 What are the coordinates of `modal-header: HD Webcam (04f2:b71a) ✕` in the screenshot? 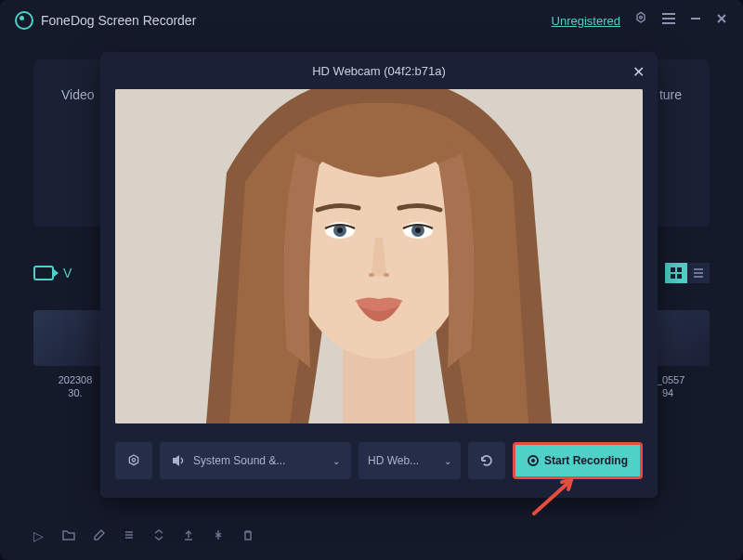 It's located at (379, 71).